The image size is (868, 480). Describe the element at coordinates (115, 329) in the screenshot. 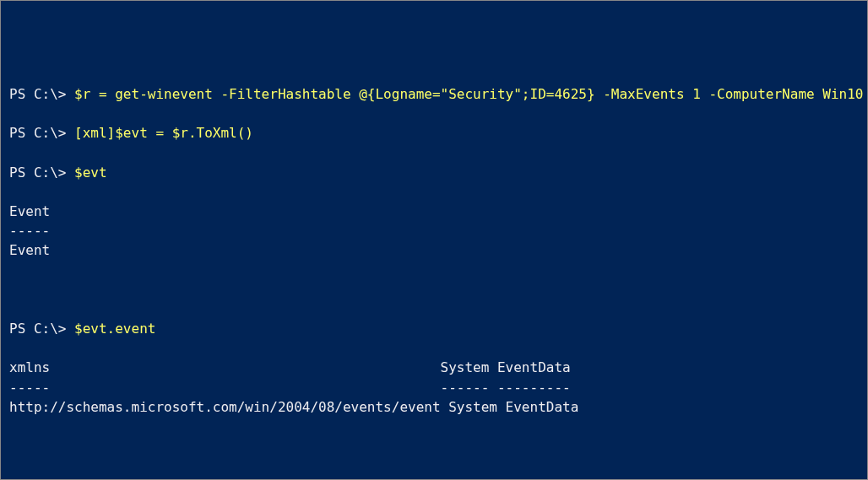

I see `command-text: $evt.event` at that location.